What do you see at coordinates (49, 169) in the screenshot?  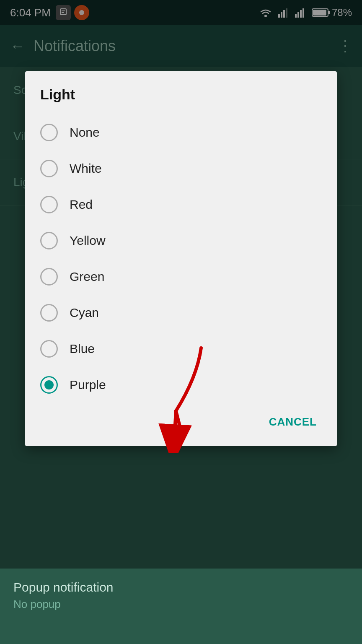 I see `radio-circle-white` at bounding box center [49, 169].